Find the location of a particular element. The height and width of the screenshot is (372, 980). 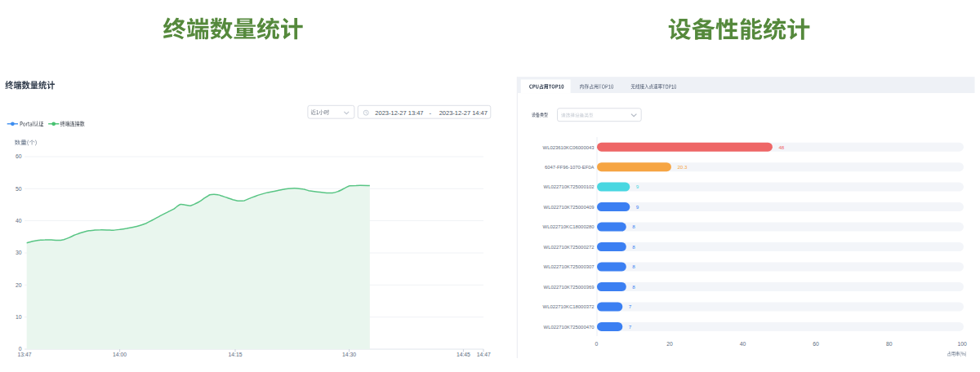

svg-text: 80 is located at coordinates (889, 344).